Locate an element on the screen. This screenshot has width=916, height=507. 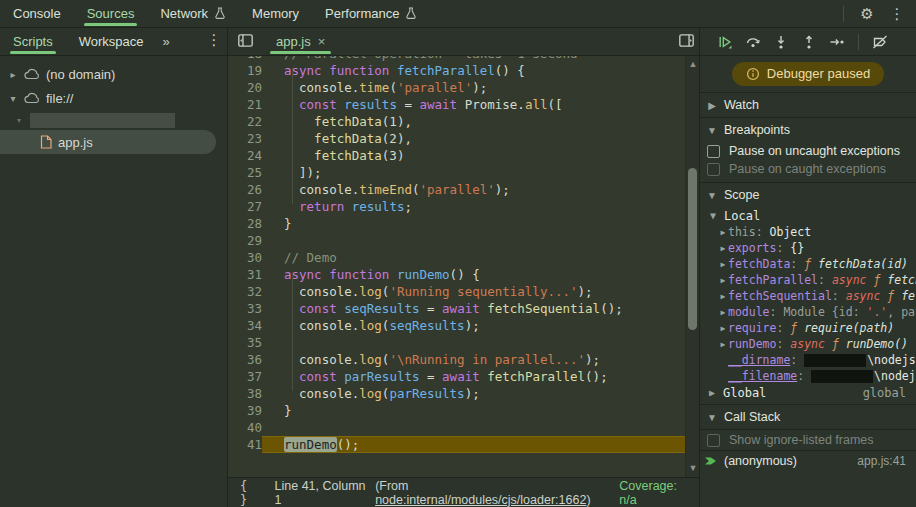
line-number: 31 is located at coordinates (245, 274).